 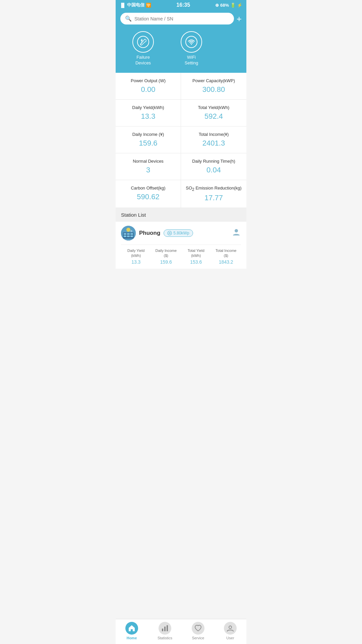 What do you see at coordinates (214, 170) in the screenshot?
I see `stat-daily-running-time-value: 0.04` at bounding box center [214, 170].